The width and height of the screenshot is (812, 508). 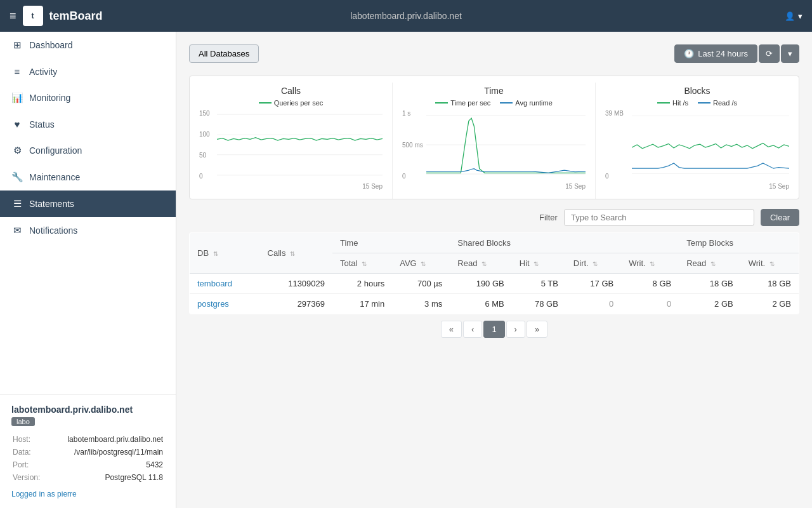 What do you see at coordinates (421, 304) in the screenshot?
I see `cell-avg: 3 ms` at bounding box center [421, 304].